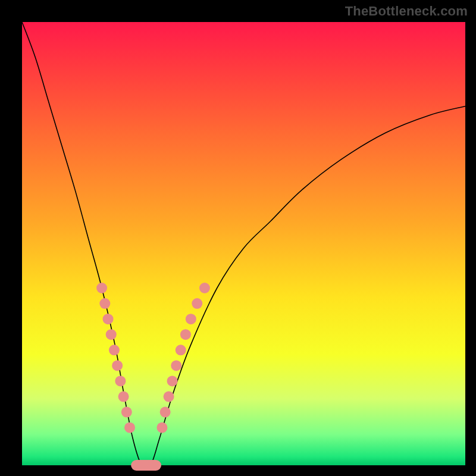 This screenshot has height=476, width=476. Describe the element at coordinates (406, 11) in the screenshot. I see `attribution-label: TheBottleneck.com` at that location.